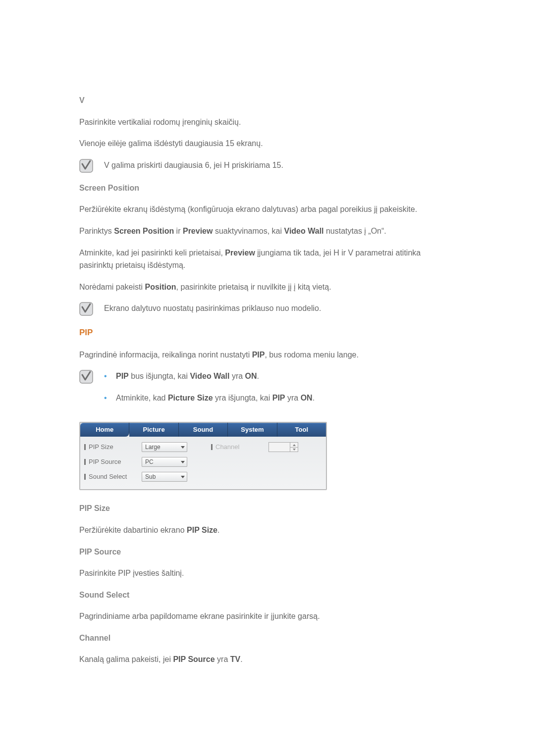 The height and width of the screenshot is (756, 535). Describe the element at coordinates (268, 122) in the screenshot. I see `paragraph: Pasirinkite vertikaliai rodomų įrenginių…` at that location.